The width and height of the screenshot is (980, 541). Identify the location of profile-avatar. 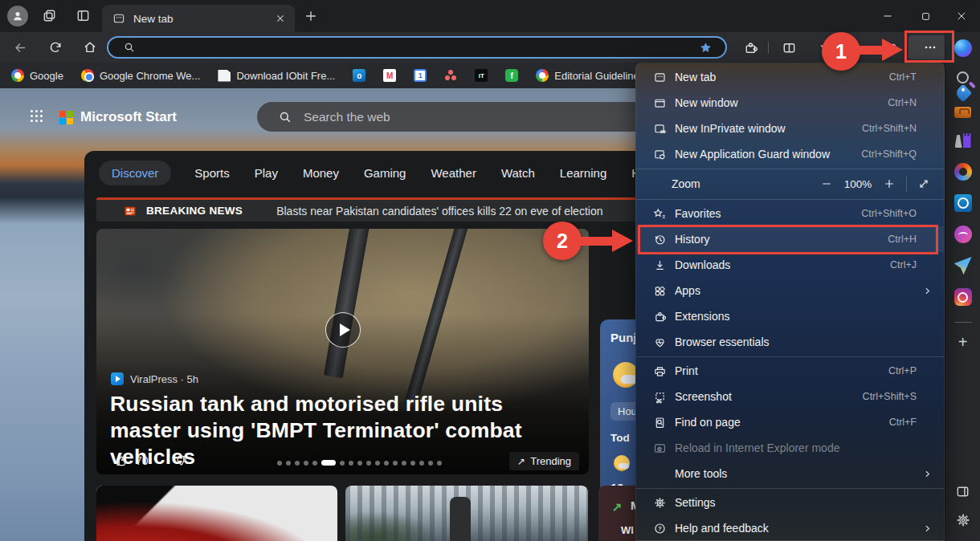
(18, 16).